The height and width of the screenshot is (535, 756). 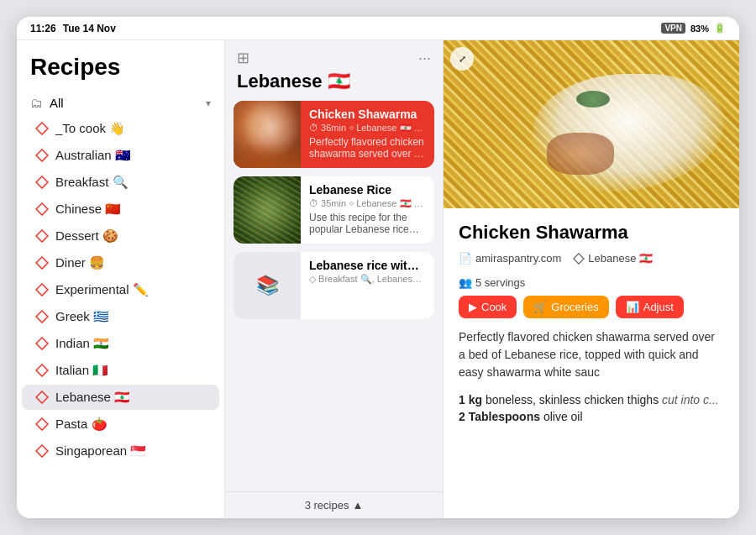 What do you see at coordinates (37, 102) in the screenshot?
I see `archive-icon: 🗂` at bounding box center [37, 102].